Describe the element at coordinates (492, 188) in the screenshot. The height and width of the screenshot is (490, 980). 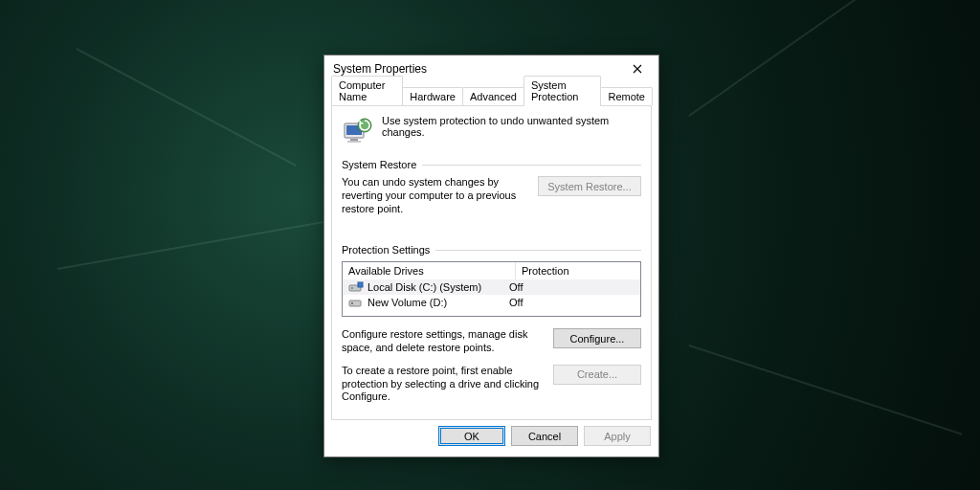
I see `group-system-restore: System Restore You can undo system chang…` at that location.